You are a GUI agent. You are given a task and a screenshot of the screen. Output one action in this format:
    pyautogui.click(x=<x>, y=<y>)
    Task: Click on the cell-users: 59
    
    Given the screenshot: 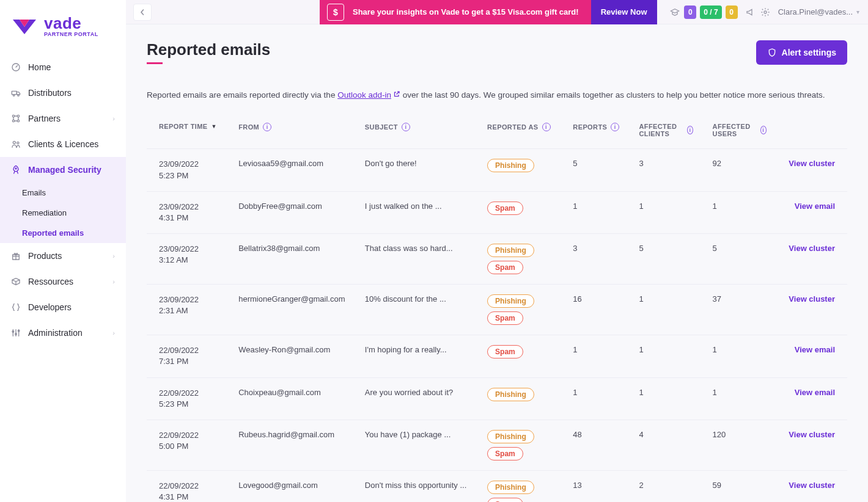 What is the action you would take?
    pyautogui.click(x=737, y=486)
    